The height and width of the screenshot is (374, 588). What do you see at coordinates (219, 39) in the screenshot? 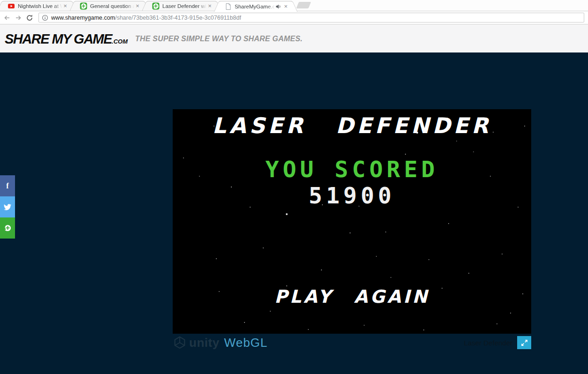
I see `site-tagline: THE SUPER SIMPLE WAY TO SHARE GAMES.` at bounding box center [219, 39].